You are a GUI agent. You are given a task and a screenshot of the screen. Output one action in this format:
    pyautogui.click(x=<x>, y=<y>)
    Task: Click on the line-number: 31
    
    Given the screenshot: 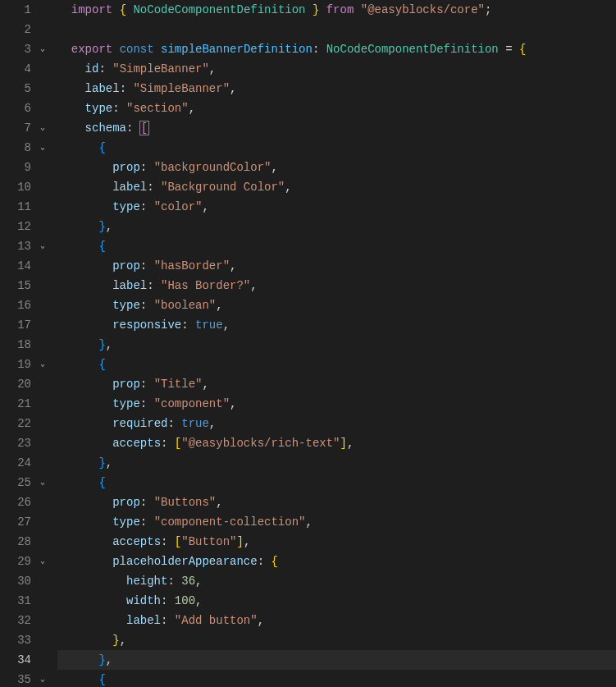 What is the action you would take?
    pyautogui.click(x=18, y=601)
    